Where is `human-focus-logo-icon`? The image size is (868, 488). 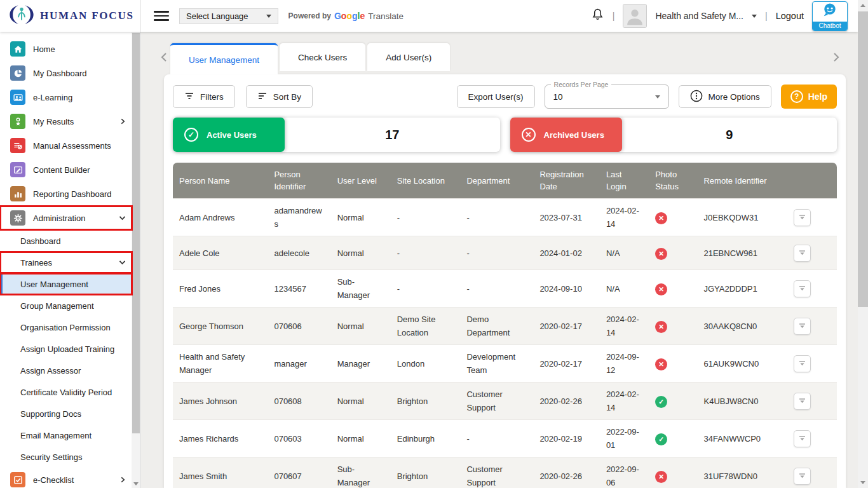 human-focus-logo-icon is located at coordinates (22, 16).